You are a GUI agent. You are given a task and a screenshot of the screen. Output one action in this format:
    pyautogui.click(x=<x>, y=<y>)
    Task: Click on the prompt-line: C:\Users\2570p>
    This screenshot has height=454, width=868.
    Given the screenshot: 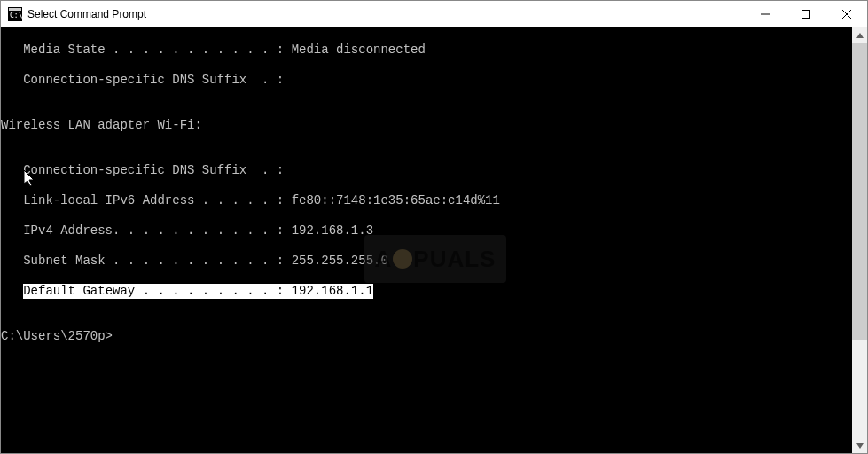 What is the action you would take?
    pyautogui.click(x=426, y=337)
    